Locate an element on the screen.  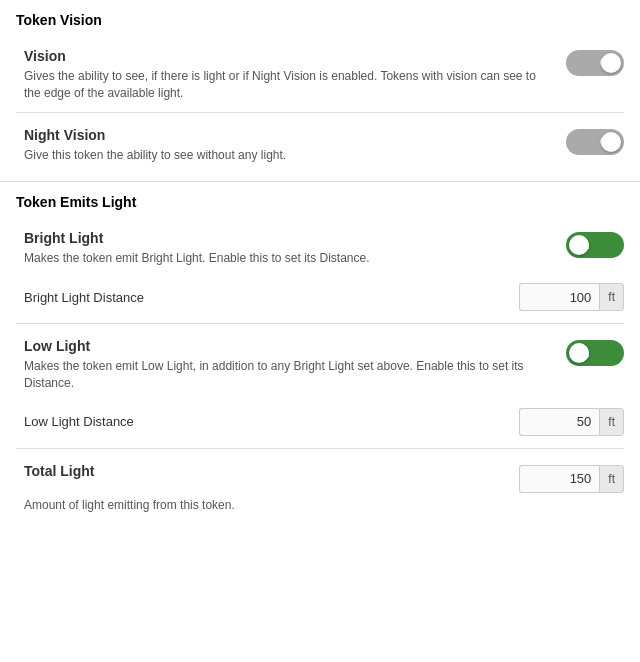
low-light-toggle-knob is located at coordinates (579, 353).